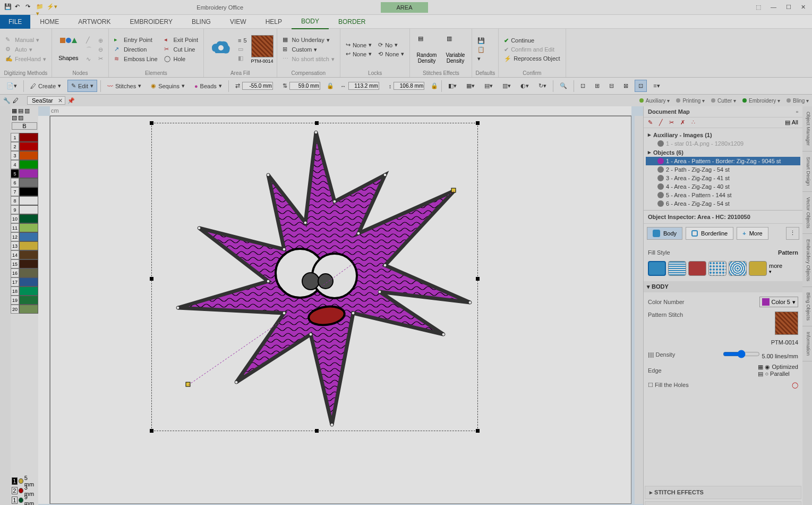  I want to click on palette-color-row: 7, so click(24, 191).